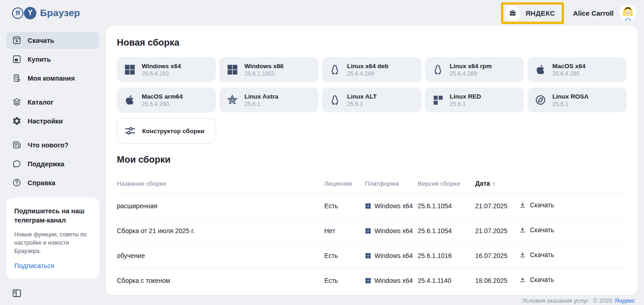 The image size is (644, 305). I want to click on browser-y-icon: Y, so click(30, 13).